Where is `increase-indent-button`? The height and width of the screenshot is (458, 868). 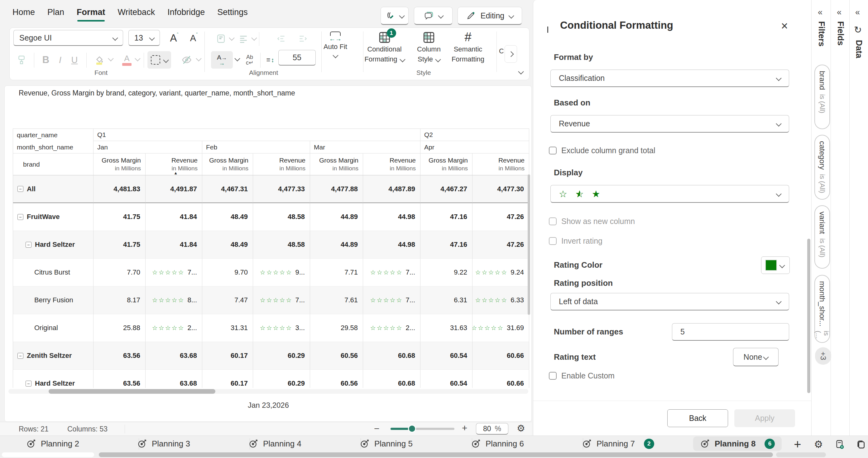
increase-indent-button is located at coordinates (303, 38).